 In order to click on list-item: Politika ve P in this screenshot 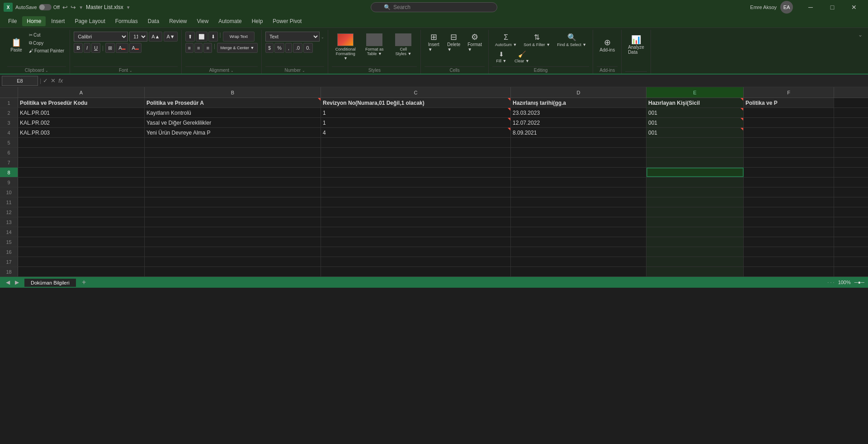, I will do `click(789, 103)`.